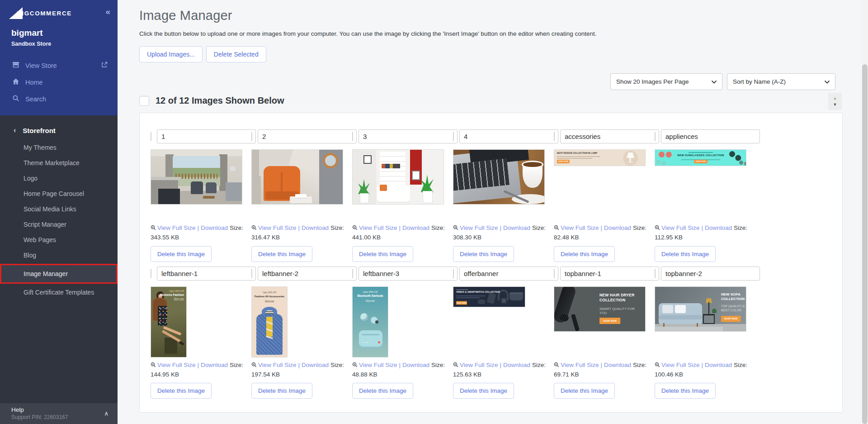 The height and width of the screenshot is (424, 868). I want to click on sidebar-item-social-media-links: Social Media Links, so click(59, 209).